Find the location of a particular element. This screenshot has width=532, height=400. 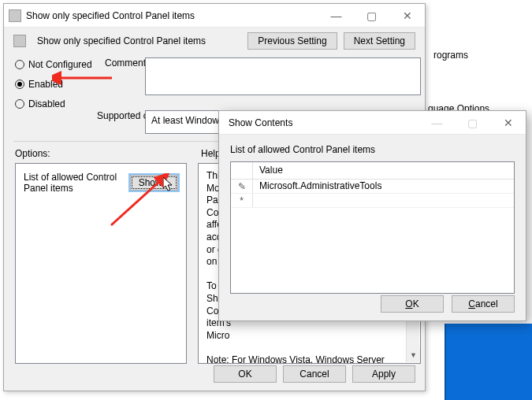

grid-row: ✎ Microsoft.AdministrativeTools is located at coordinates (372, 187).